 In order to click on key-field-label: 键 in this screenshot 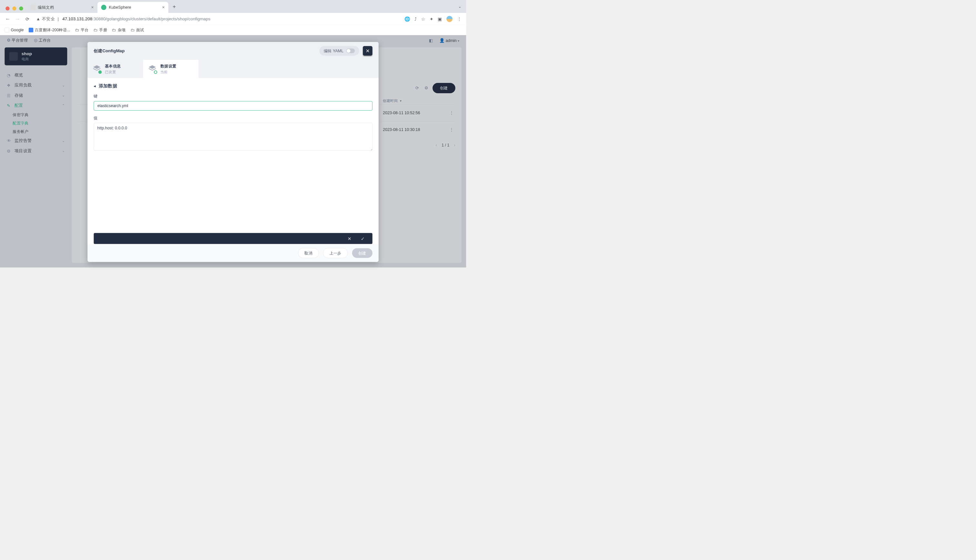, I will do `click(233, 96)`.